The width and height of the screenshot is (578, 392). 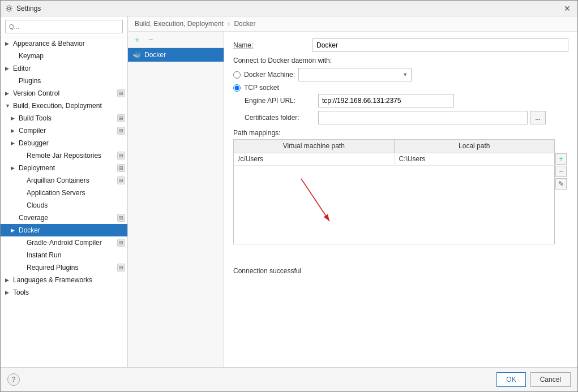 I want to click on title-bar-left: Settings, so click(x=23, y=8).